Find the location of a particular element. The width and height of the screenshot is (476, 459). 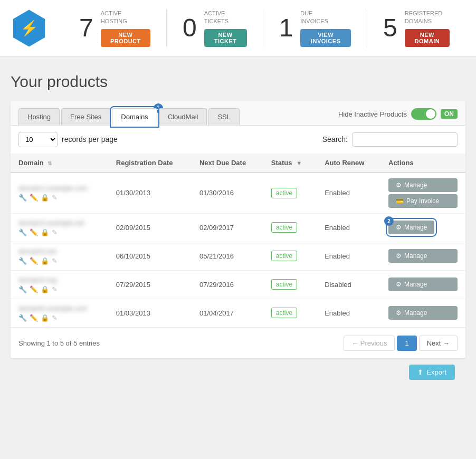

domain-cell: domain4.org 🔧 ✏️ 🔒 ✎ is located at coordinates (59, 284).